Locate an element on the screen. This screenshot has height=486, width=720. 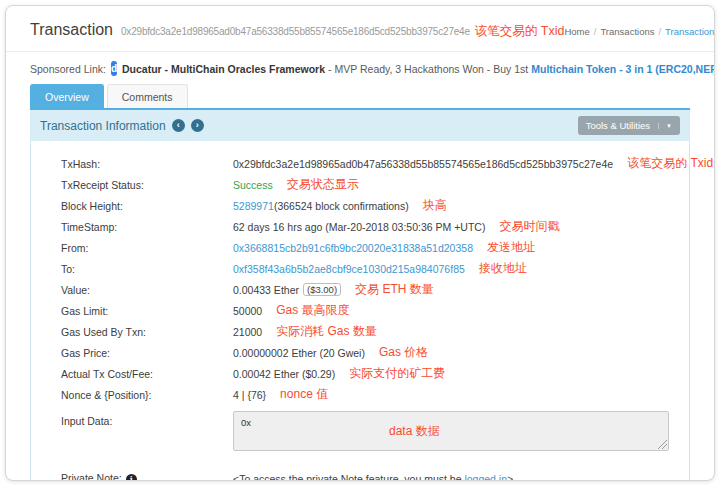
private-note-label-text: Private Note: is located at coordinates (92, 476).